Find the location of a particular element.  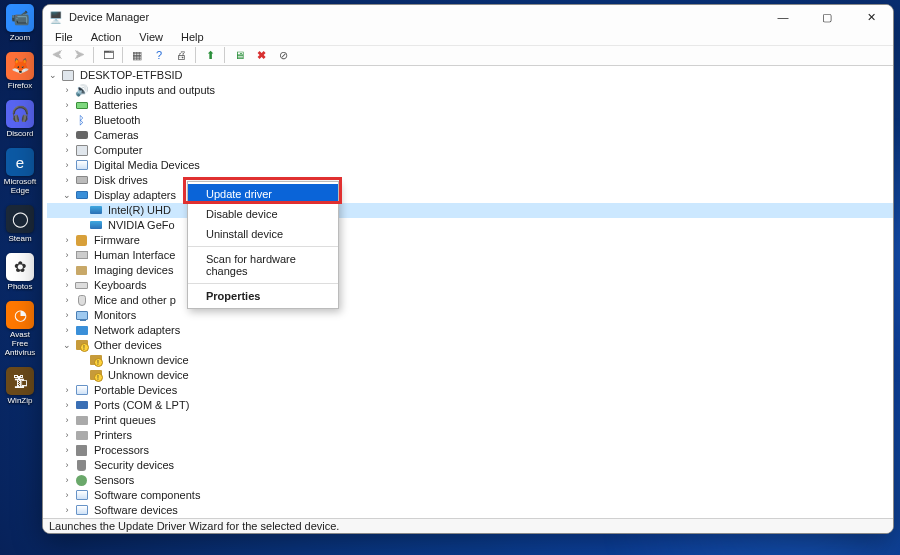

tree-node: Intel(R) UHD is located at coordinates (470, 210).